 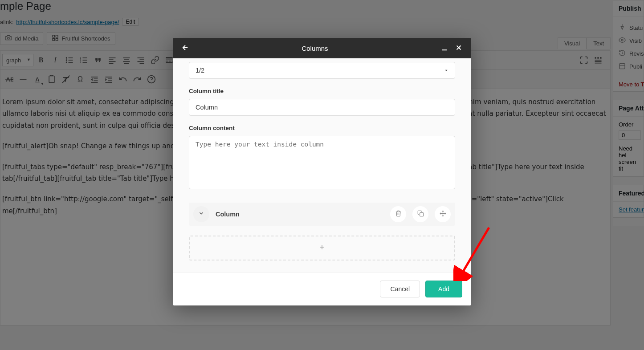 What do you see at coordinates (185, 48) in the screenshot?
I see `modal-back-button` at bounding box center [185, 48].